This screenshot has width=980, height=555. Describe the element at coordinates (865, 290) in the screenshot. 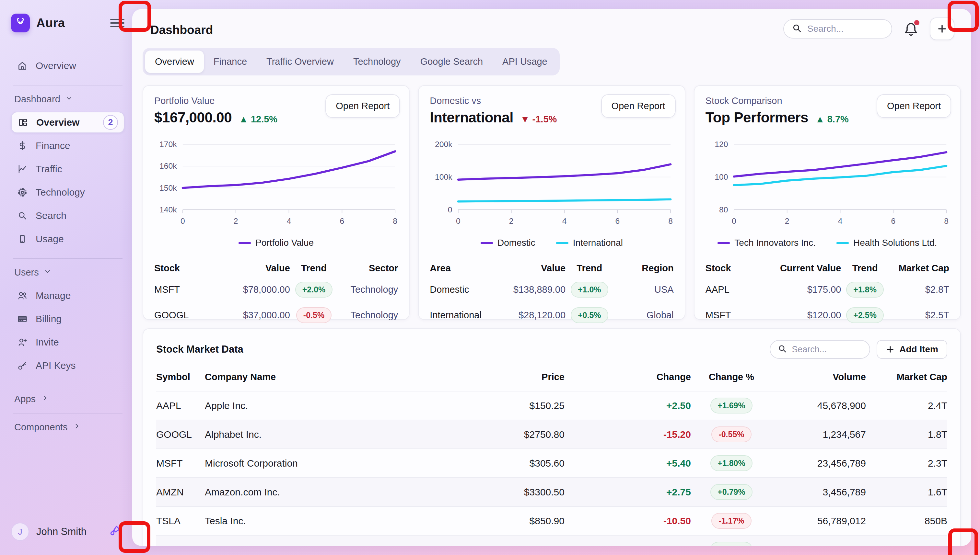

I see `trend-pill: +1.8%` at that location.